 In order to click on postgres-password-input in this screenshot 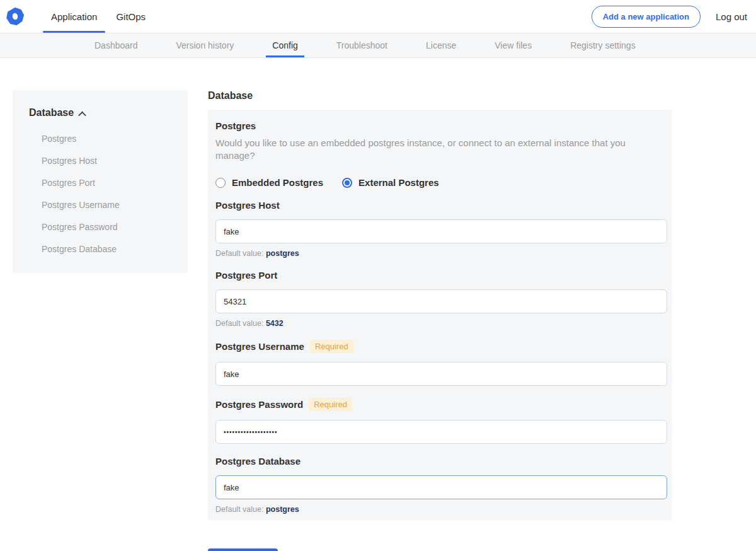, I will do `click(441, 432)`.